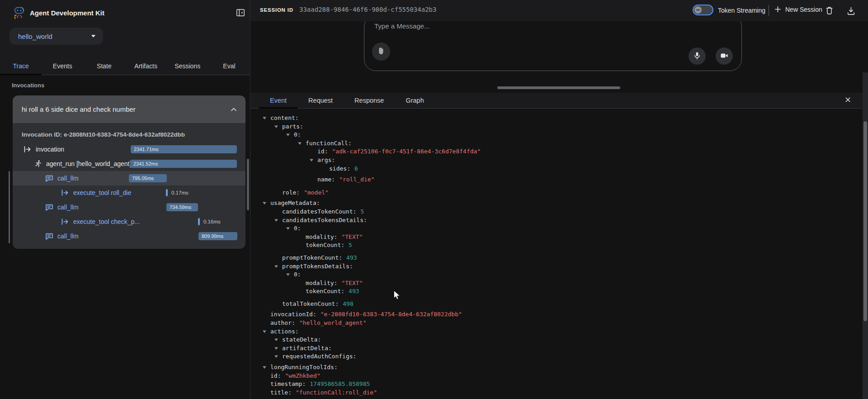 This screenshot has height=399, width=868. What do you see at coordinates (487, 26) in the screenshot?
I see `message-input` at bounding box center [487, 26].